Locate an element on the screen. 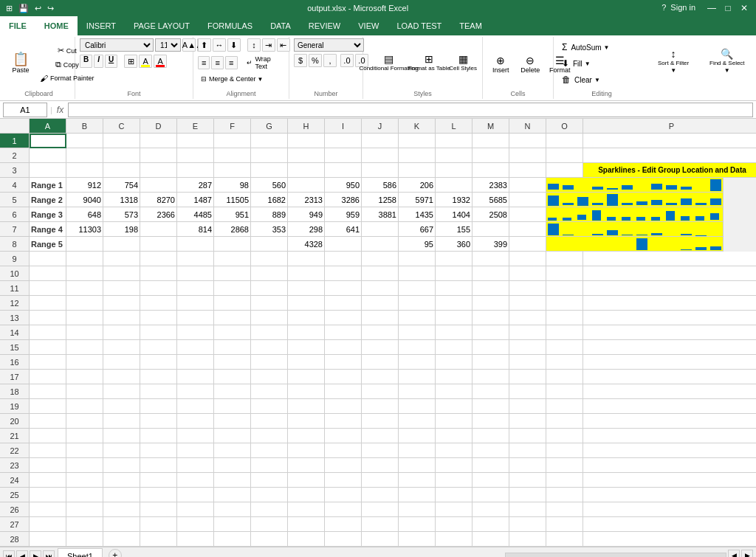  cell-p3: Sparklines - Edit Group Location and Dat… is located at coordinates (670, 170).